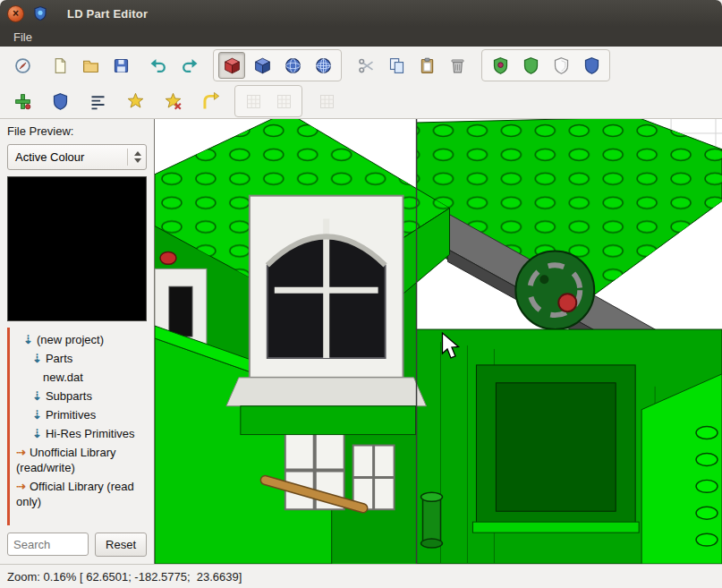 The image size is (722, 588). What do you see at coordinates (174, 102) in the screenshot?
I see `starx-icon` at bounding box center [174, 102].